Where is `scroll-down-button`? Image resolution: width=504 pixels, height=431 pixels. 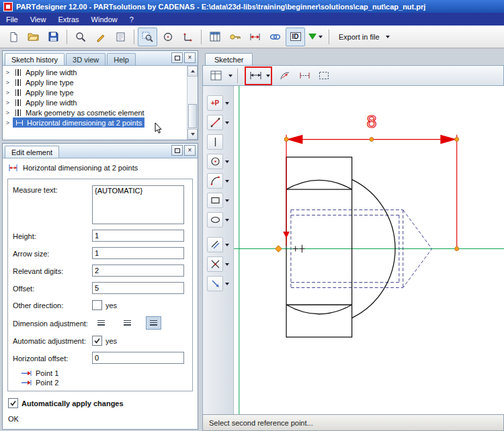 scroll-down-button is located at coordinates (192, 134).